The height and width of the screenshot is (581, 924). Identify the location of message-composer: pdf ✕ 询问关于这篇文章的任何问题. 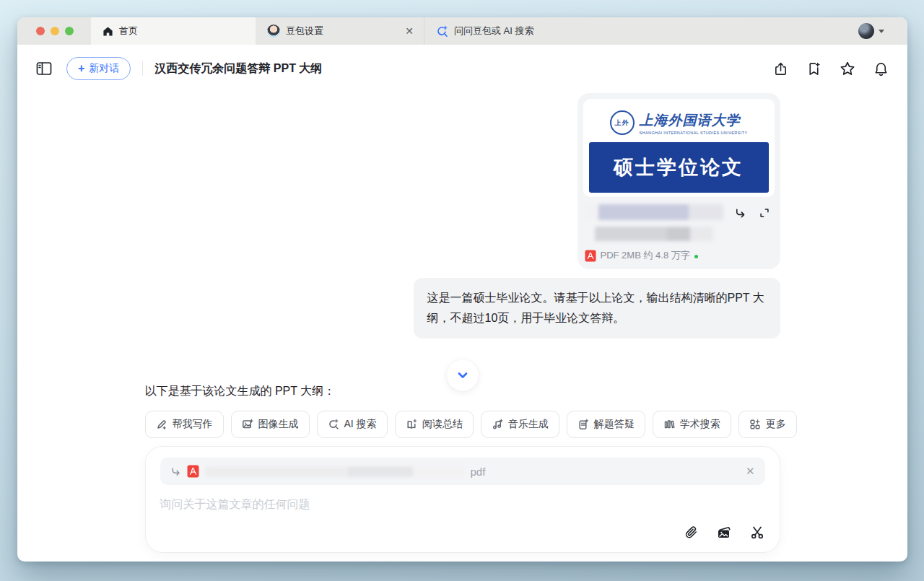
(463, 499).